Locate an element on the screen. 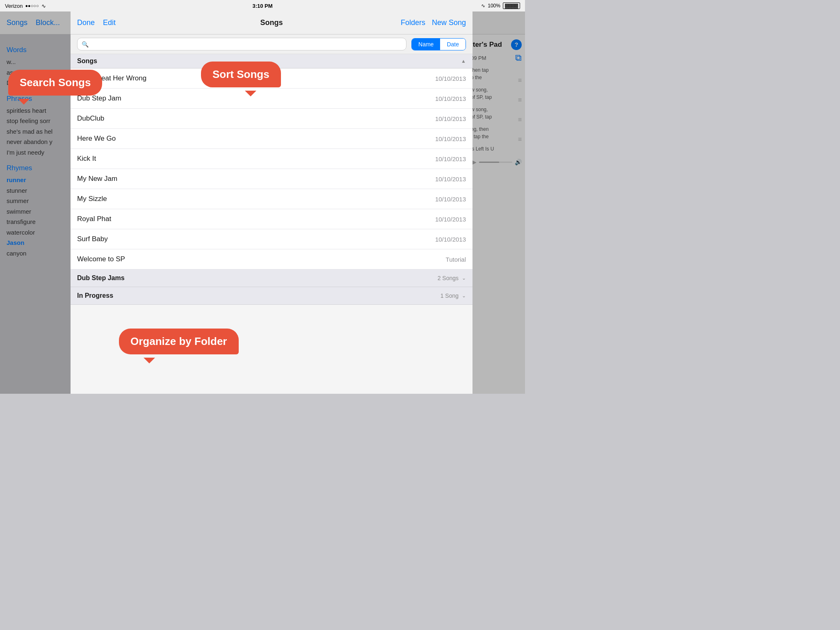  table-row: My Sizzle 10/10/2013 is located at coordinates (272, 199).